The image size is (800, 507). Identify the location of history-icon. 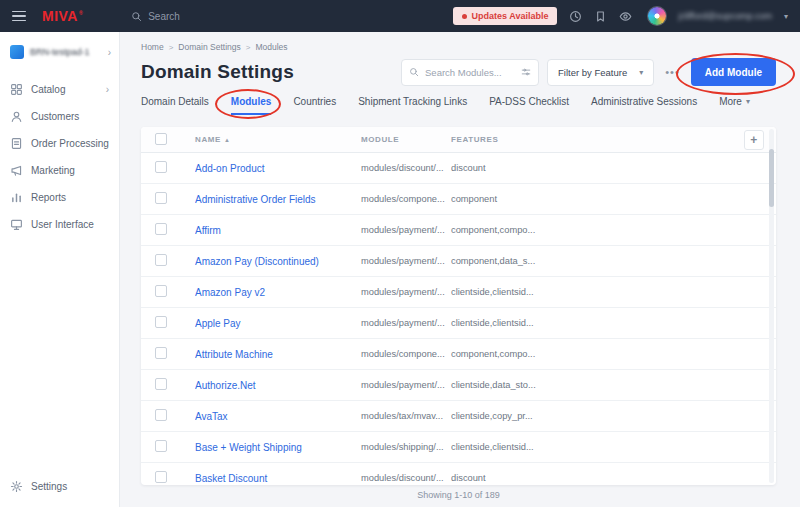
(576, 16).